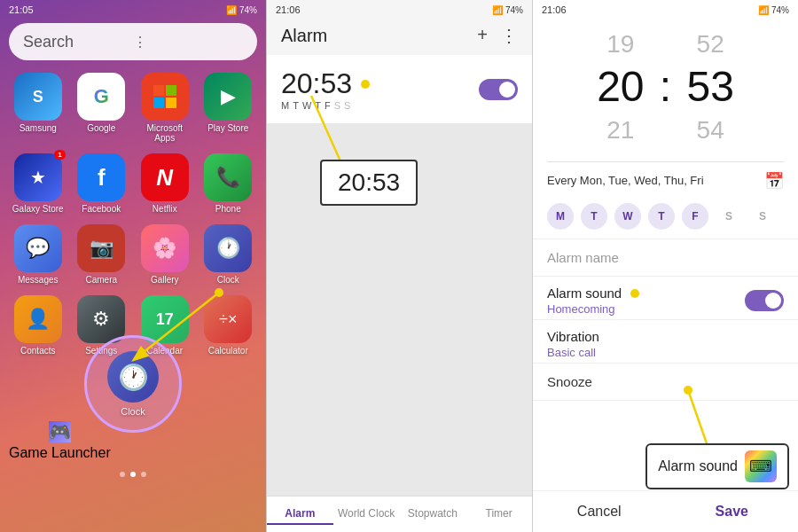 The image size is (798, 532). What do you see at coordinates (133, 384) in the screenshot?
I see `clock-highlight: 🕐 Clock` at bounding box center [133, 384].